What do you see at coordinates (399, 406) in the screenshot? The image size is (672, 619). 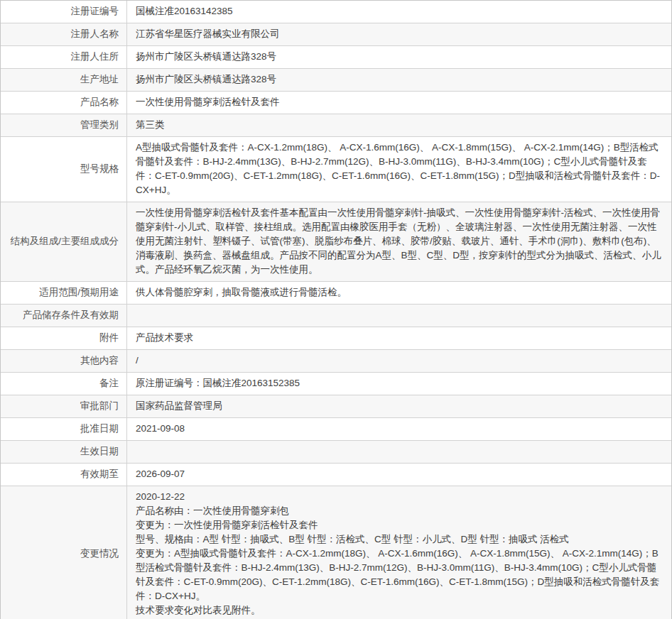 I see `field-value: 国家药品监督管理局` at bounding box center [399, 406].